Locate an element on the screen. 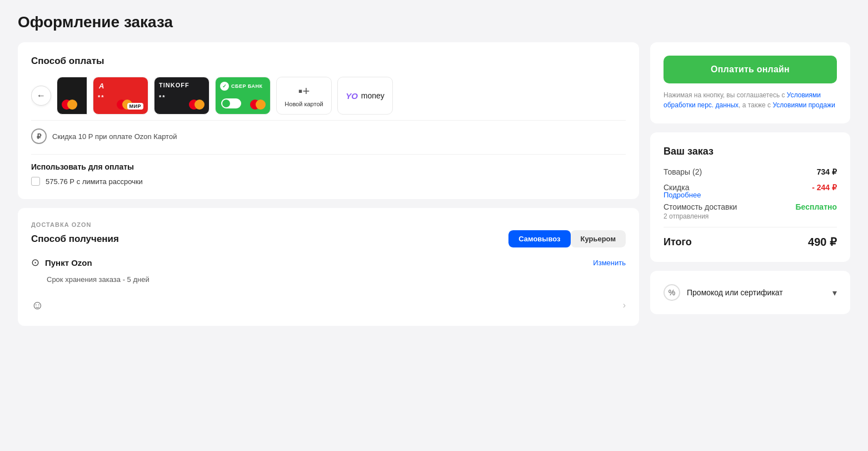 The width and height of the screenshot is (868, 451). order-total-row: Итого 490 ₽ is located at coordinates (750, 242).